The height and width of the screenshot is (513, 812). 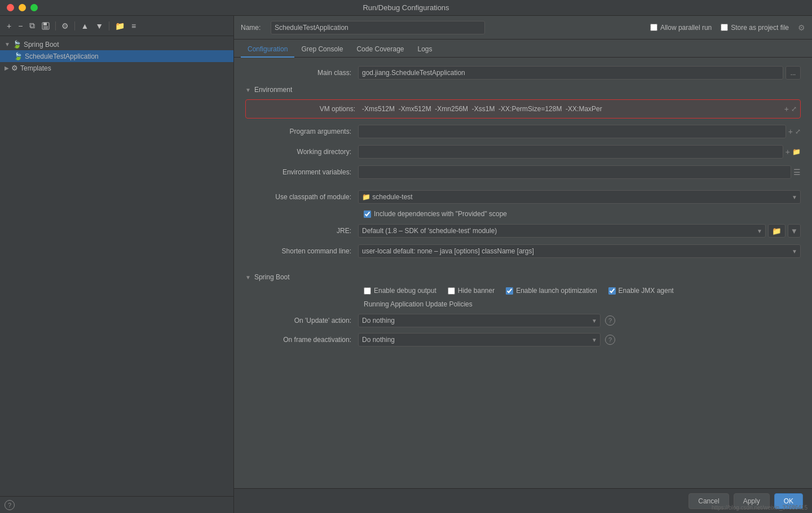 What do you see at coordinates (9, 26) in the screenshot?
I see `add-button: +` at bounding box center [9, 26].